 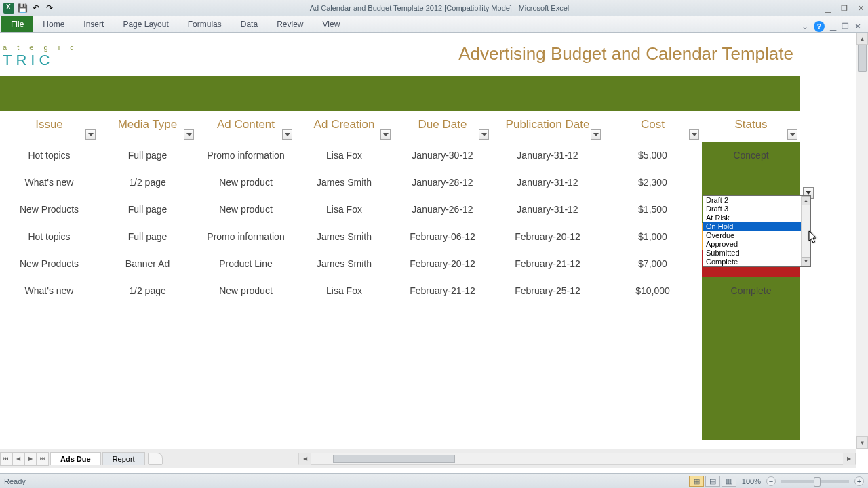 I want to click on sheet-tab-report: Report, so click(x=123, y=458).